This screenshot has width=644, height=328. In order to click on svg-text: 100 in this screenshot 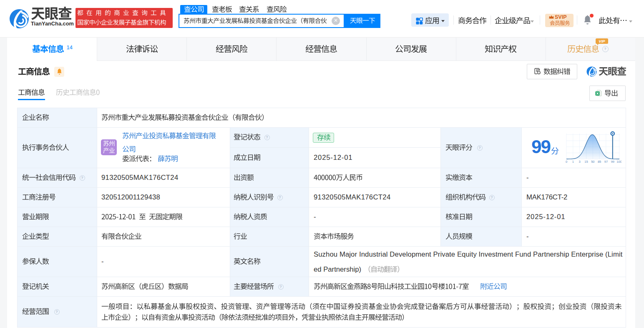, I will do `click(619, 162)`.